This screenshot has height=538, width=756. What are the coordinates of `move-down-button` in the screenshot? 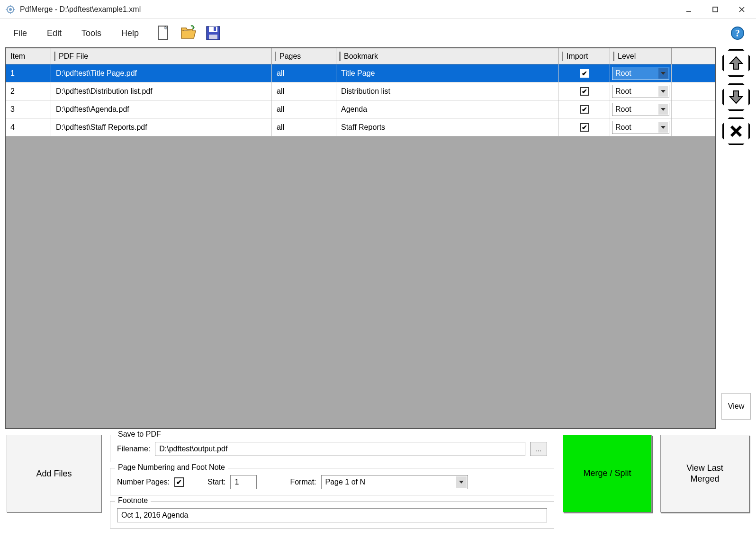 It's located at (736, 97).